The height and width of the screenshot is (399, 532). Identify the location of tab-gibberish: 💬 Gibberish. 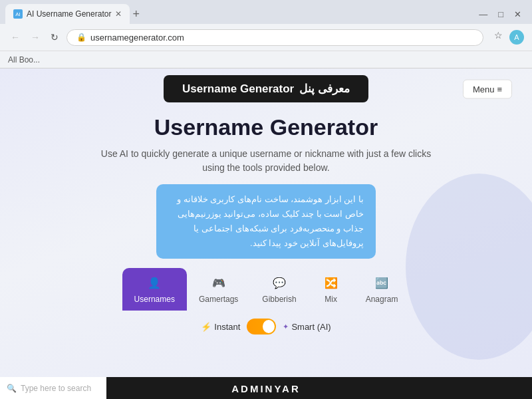
(279, 289).